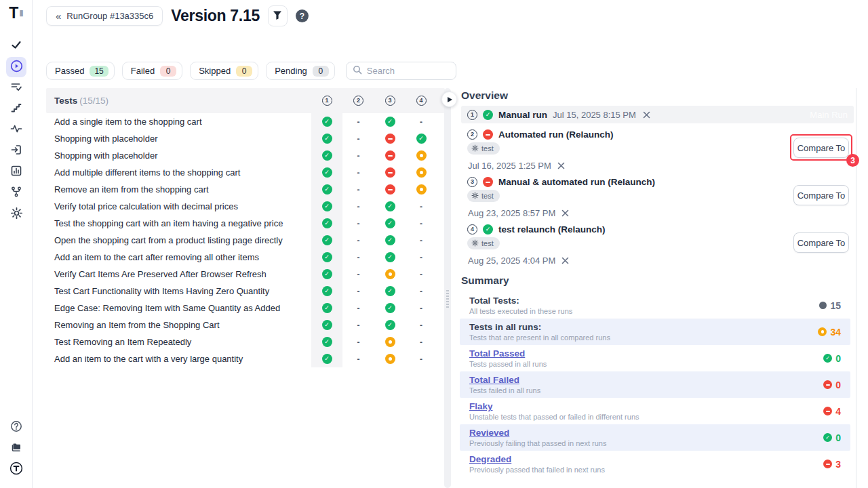 Image resolution: width=868 pixels, height=488 pixels. What do you see at coordinates (224, 70) in the screenshot?
I see `filter-chip-skipped: Skipped0` at bounding box center [224, 70].